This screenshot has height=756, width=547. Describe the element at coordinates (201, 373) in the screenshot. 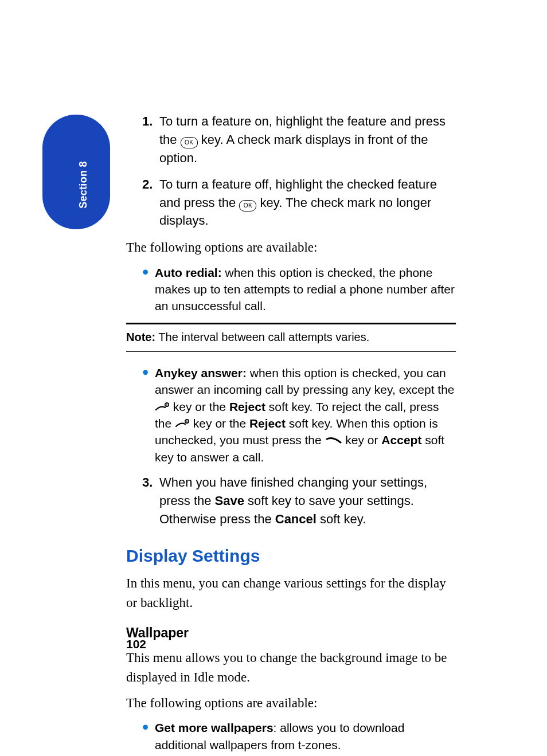

I see `bullet-title: Anykey answer:` at that location.